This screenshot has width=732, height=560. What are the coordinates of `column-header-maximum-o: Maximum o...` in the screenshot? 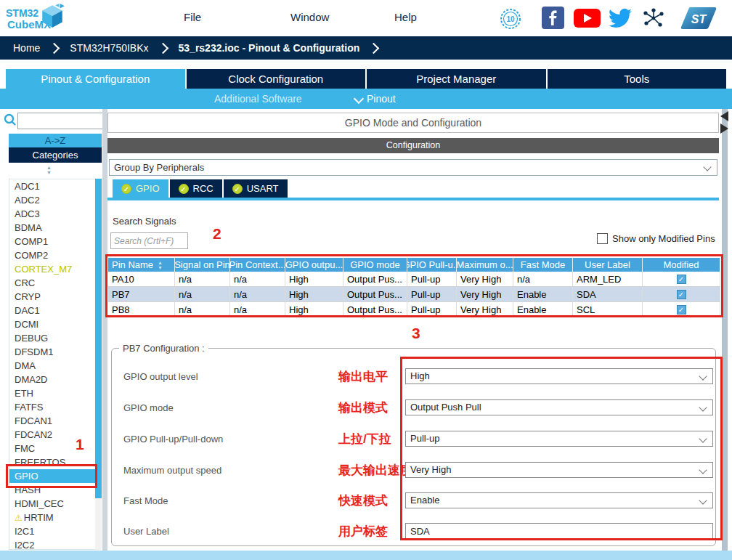 It's located at (485, 264).